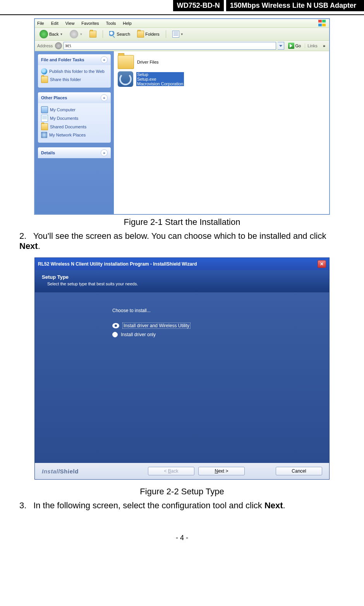 This screenshot has height=606, width=364. I want to click on back-label: Back, so click(54, 34).